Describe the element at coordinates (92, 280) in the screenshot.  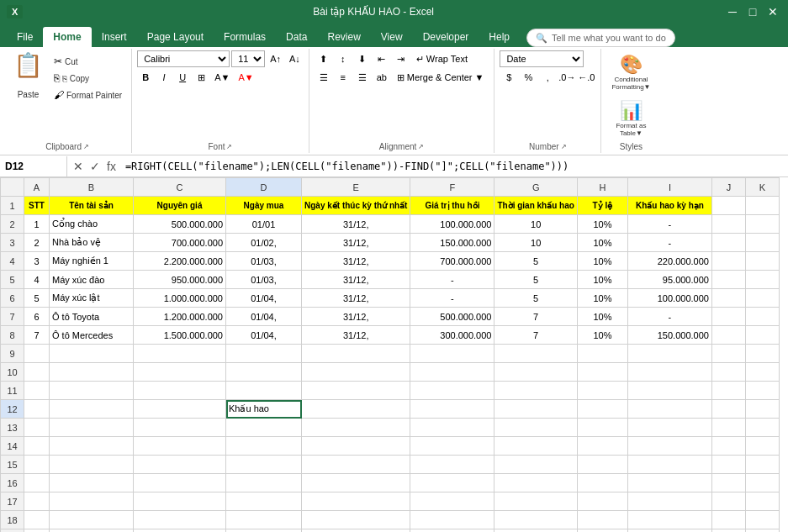
I see `cell-b5: Máy xúc đào` at that location.